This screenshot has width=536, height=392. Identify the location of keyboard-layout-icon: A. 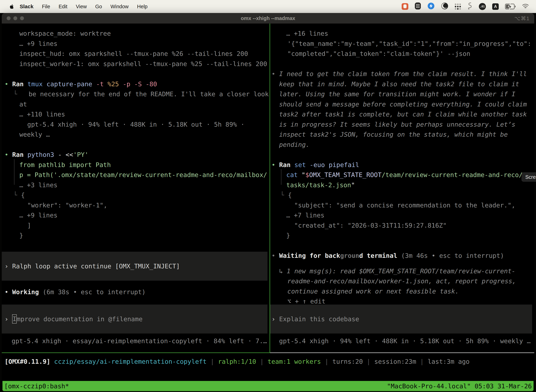
(496, 7).